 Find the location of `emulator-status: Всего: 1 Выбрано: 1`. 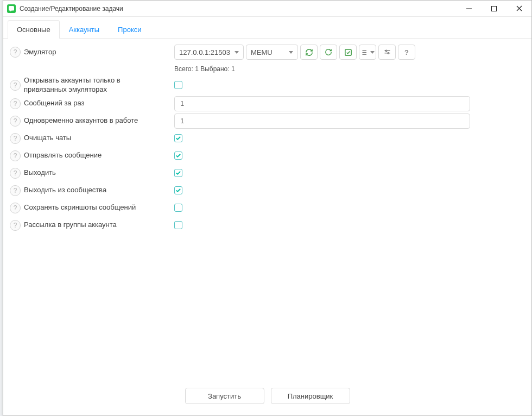

emulator-status: Всего: 1 Выбрано: 1 is located at coordinates (350, 69).